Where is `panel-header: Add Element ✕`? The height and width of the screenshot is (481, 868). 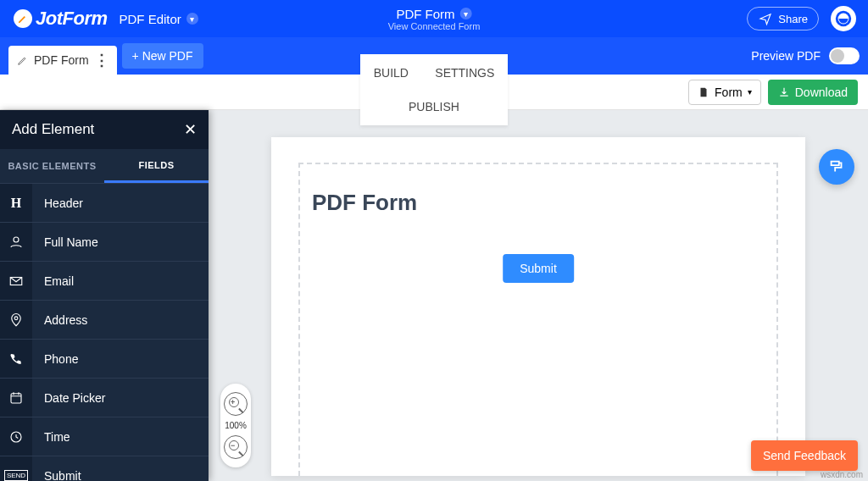 panel-header: Add Element ✕ is located at coordinates (104, 130).